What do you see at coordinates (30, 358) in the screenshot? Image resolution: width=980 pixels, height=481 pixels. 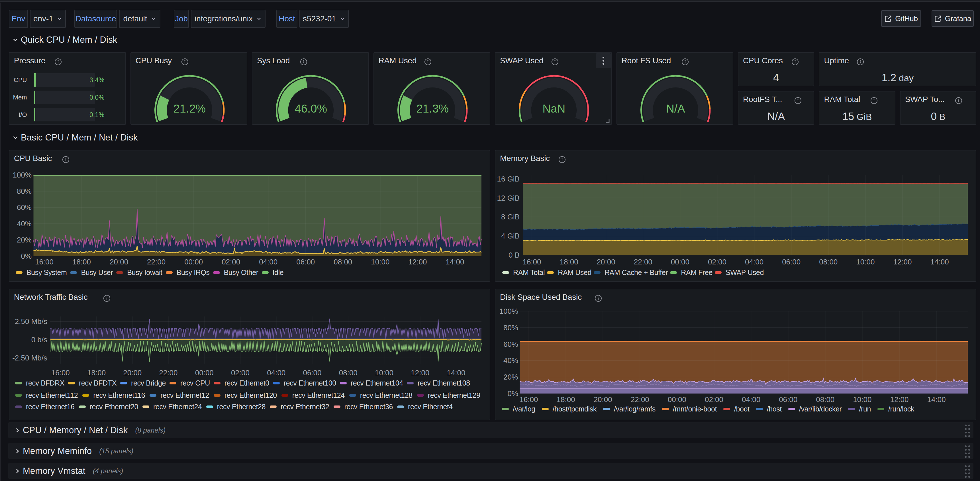 I see `svg-text: -2.50 Mb/s` at bounding box center [30, 358].